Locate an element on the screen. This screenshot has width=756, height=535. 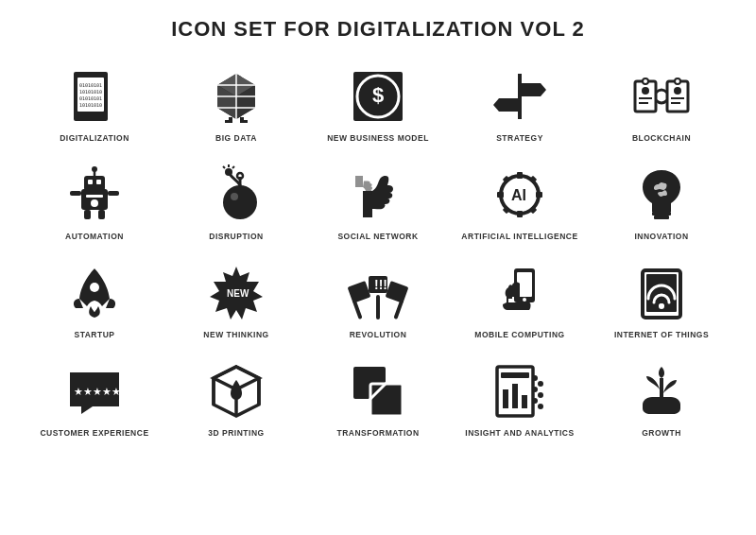
disruption-icon is located at coordinates (236, 195).